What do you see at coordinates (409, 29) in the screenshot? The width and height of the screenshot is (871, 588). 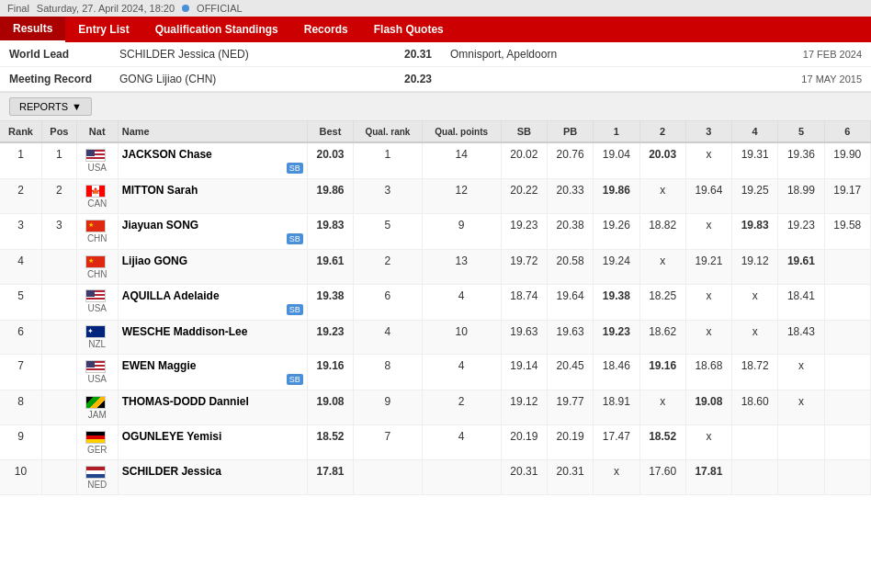 I see `nav-item-flash-quotes: Flash Quotes` at bounding box center [409, 29].